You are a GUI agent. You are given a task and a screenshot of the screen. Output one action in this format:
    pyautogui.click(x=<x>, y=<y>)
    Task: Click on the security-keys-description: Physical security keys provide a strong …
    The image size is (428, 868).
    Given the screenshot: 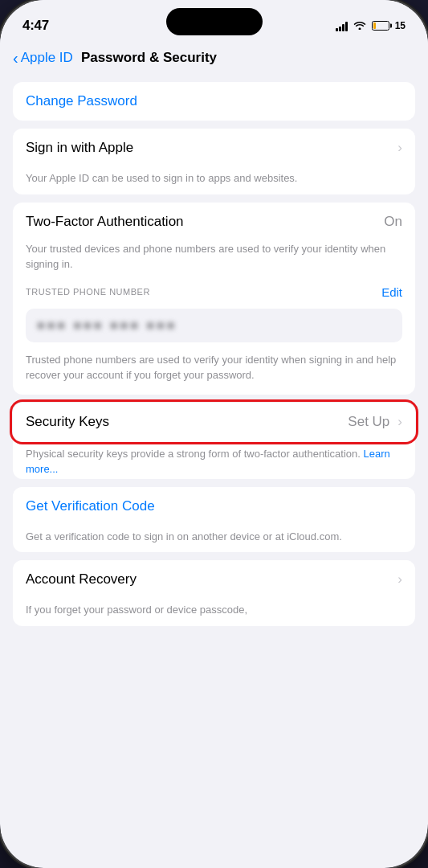 What is the action you would take?
    pyautogui.click(x=214, y=460)
    